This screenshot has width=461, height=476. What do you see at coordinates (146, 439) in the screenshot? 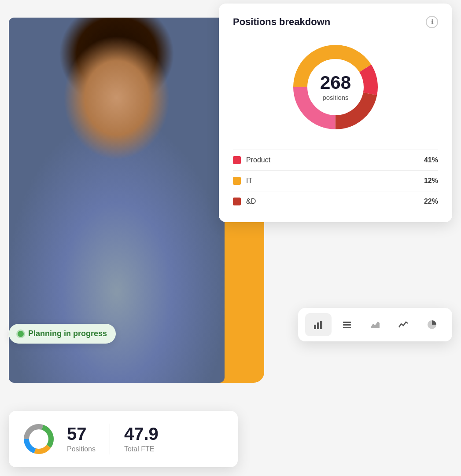
I see `stats-right: 57 Positions 47.9 Total FTE` at bounding box center [146, 439].